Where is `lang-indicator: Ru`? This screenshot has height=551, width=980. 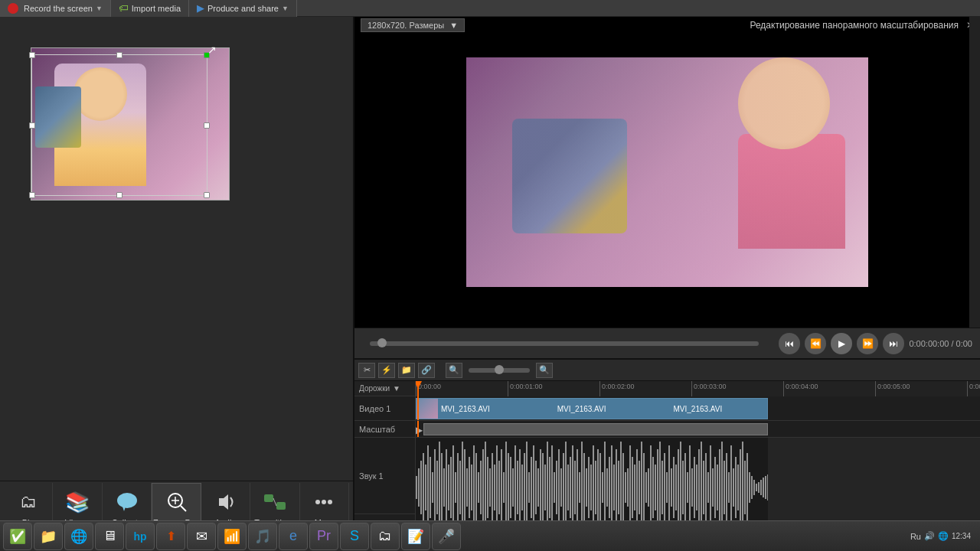
lang-indicator: Ru is located at coordinates (916, 536).